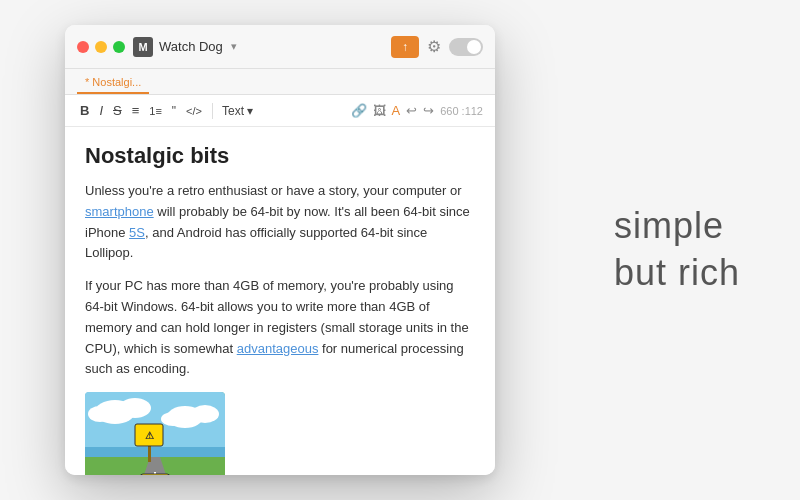 This screenshot has width=800, height=500. What do you see at coordinates (137, 232) in the screenshot?
I see `link-5s: 5S` at bounding box center [137, 232].